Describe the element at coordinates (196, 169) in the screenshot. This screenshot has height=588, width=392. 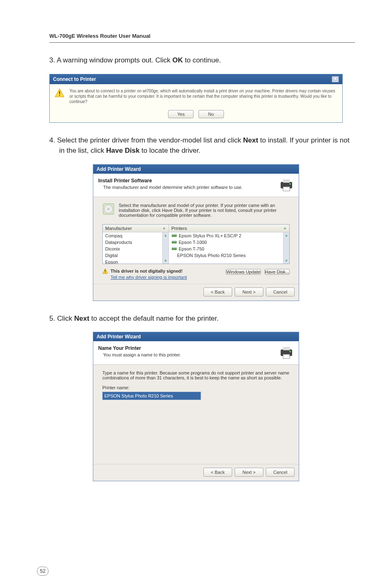
I see `wizard1-titlebar: Add Printer Wizard` at that location.